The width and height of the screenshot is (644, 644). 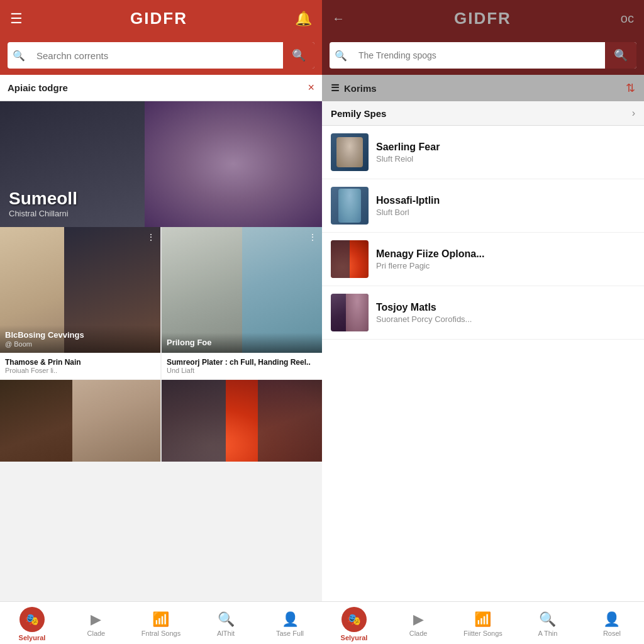 What do you see at coordinates (506, 152) in the screenshot?
I see `song-info-1: Saerling Fear Sluft Reiol` at bounding box center [506, 152].